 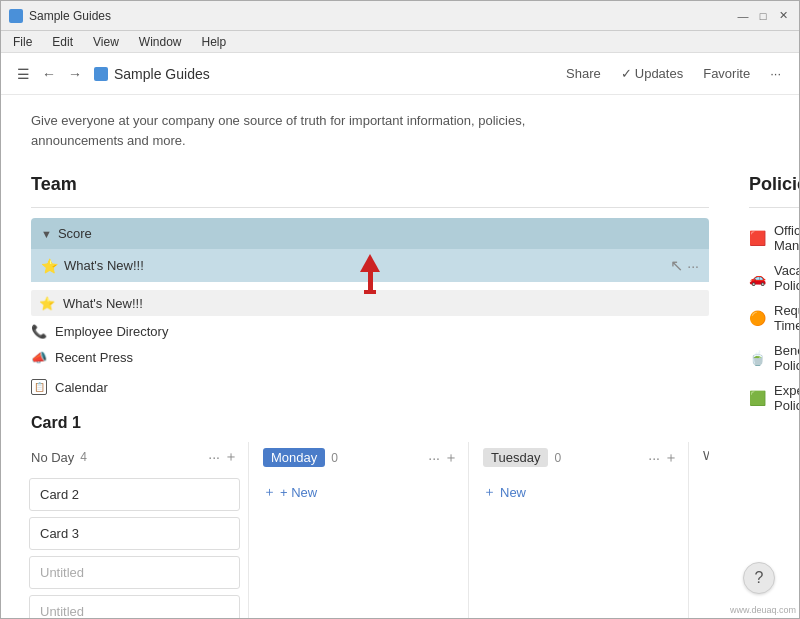 What do you see at coordinates (758, 278) in the screenshot?
I see `vacation-icon: 🚗` at bounding box center [758, 278].